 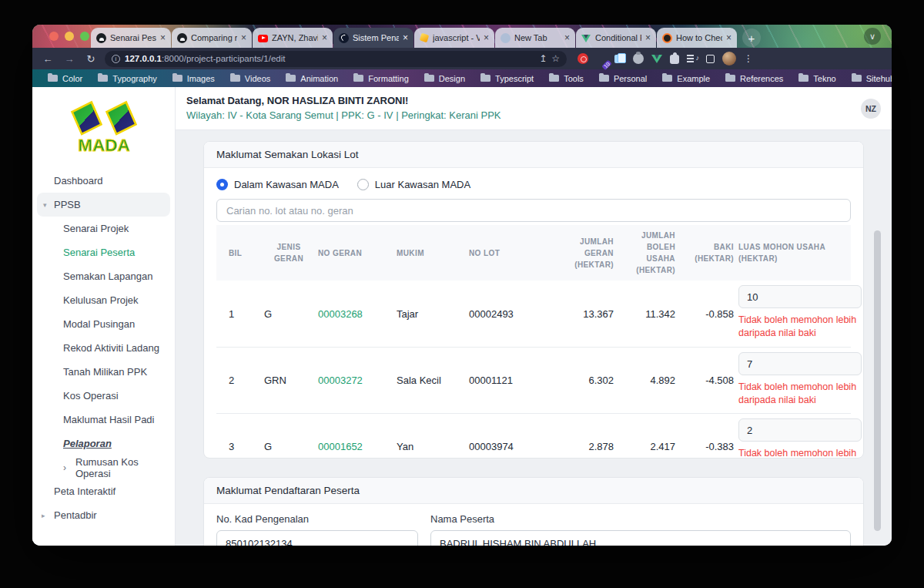 What do you see at coordinates (869, 79) in the screenshot?
I see `bookmark-folder: Sitehub` at bounding box center [869, 79].